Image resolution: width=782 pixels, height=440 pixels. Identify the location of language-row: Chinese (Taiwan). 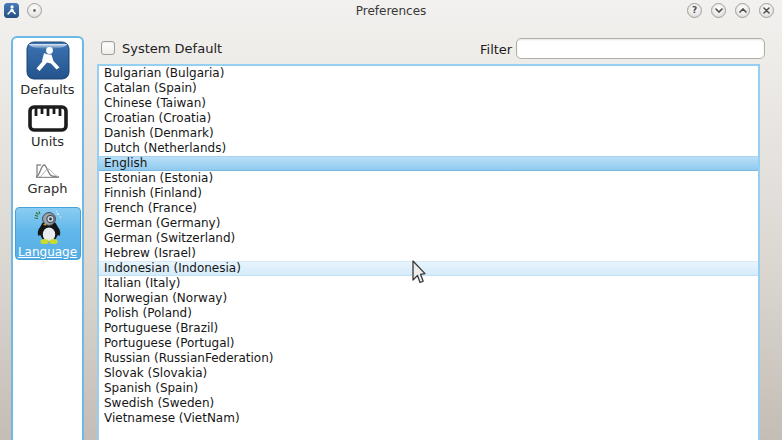
(428, 104).